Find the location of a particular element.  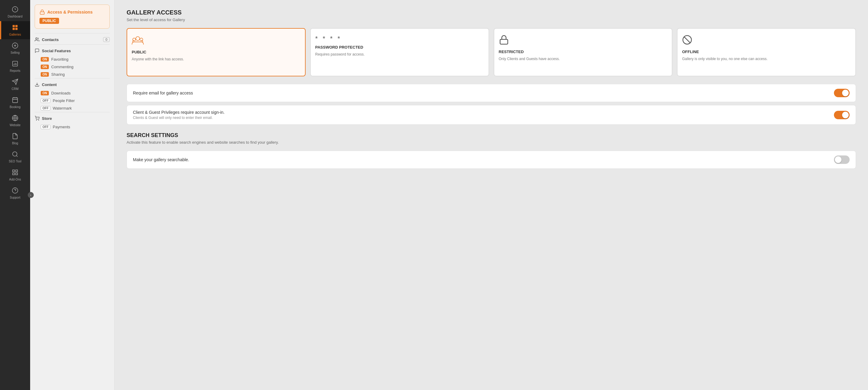

public-desc: Anyone with the link has access. is located at coordinates (216, 59).